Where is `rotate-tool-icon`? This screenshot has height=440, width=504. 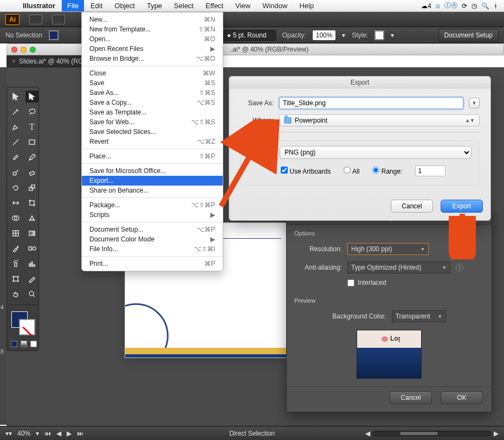
rotate-tool-icon is located at coordinates (16, 188).